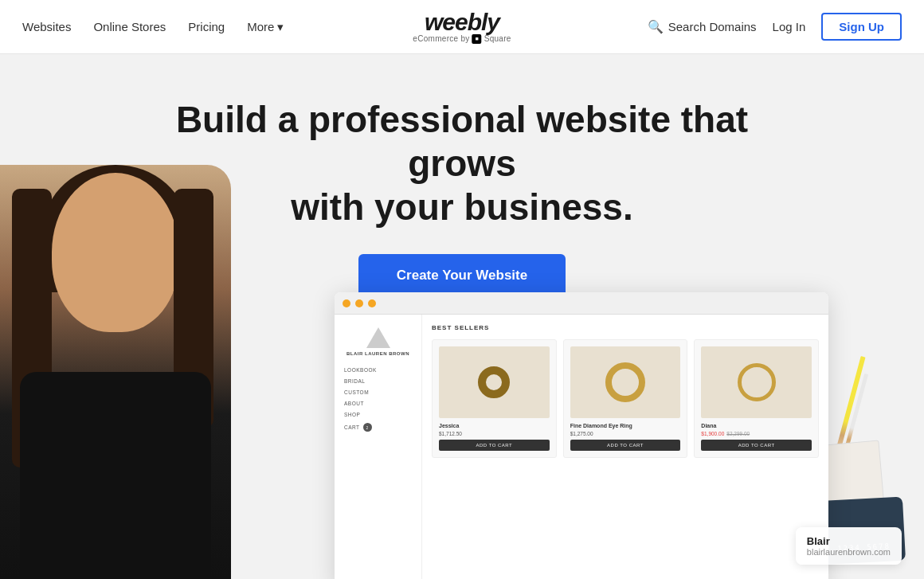 The height and width of the screenshot is (579, 924). What do you see at coordinates (206, 27) in the screenshot?
I see `nav-pricing: Pricing` at bounding box center [206, 27].